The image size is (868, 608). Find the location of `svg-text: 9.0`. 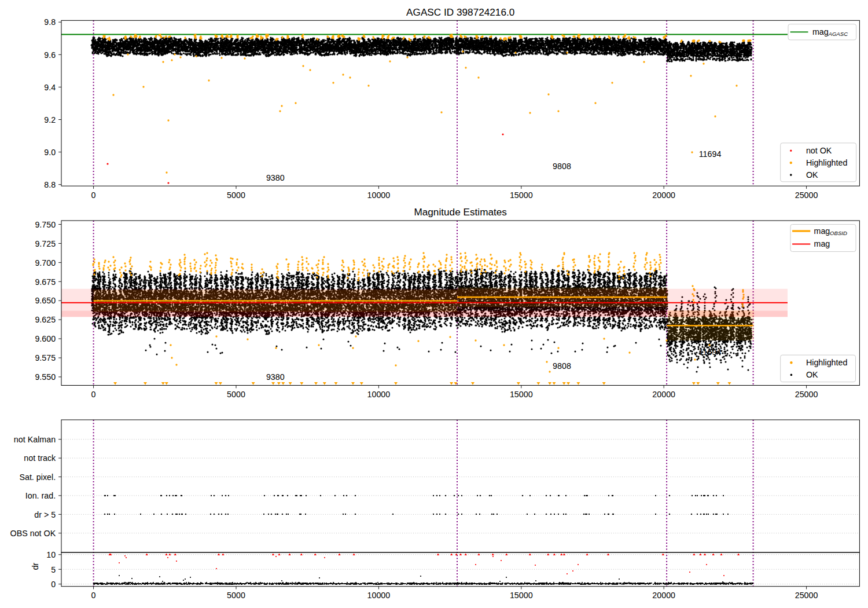

svg-text: 9.0 is located at coordinates (50, 152).